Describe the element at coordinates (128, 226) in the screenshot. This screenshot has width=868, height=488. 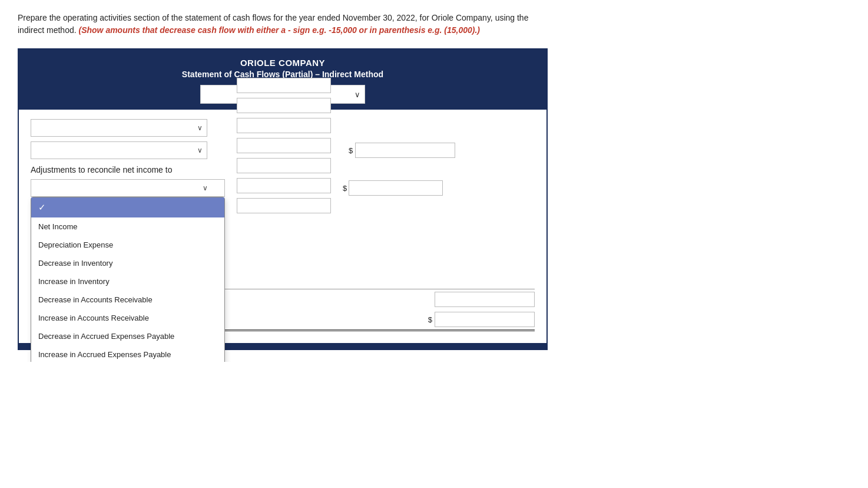
I see `dropdown-item-net-income: Net Income` at that location.